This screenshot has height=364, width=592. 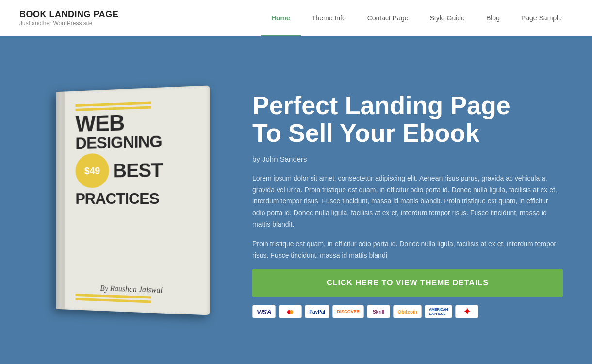 What do you see at coordinates (408, 202) in the screenshot?
I see `hero-description-1: Lorem ipsum dolor sit amet, consectetur …` at bounding box center [408, 202].